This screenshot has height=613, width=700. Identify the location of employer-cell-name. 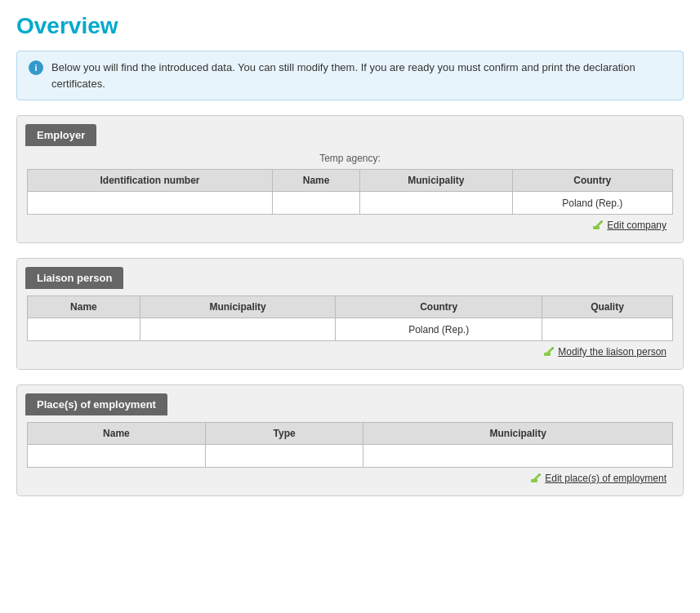
(315, 203).